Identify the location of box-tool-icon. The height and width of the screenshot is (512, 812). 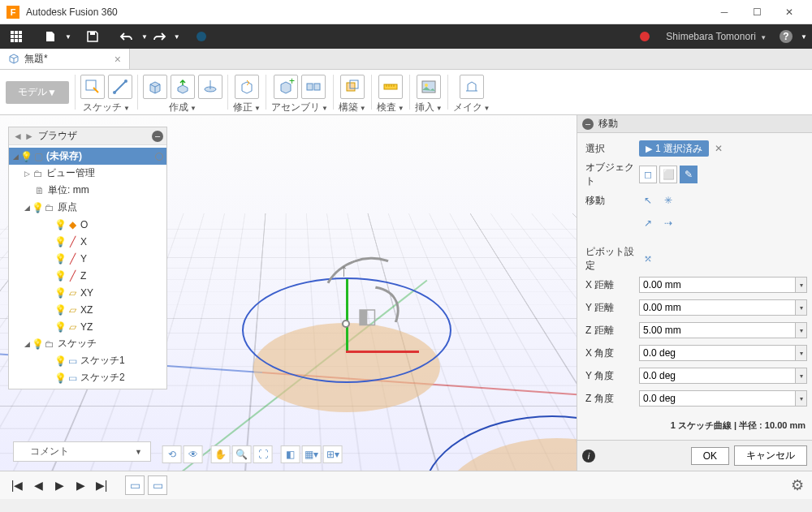
(155, 87).